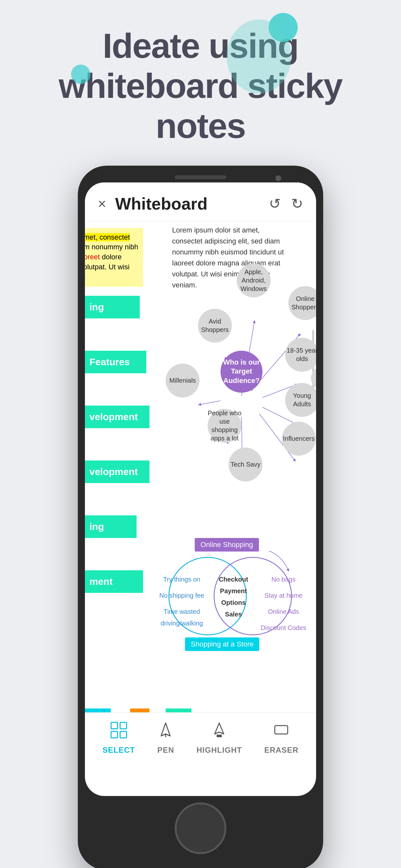  What do you see at coordinates (119, 738) in the screenshot?
I see `nav-select: SELECT` at bounding box center [119, 738].